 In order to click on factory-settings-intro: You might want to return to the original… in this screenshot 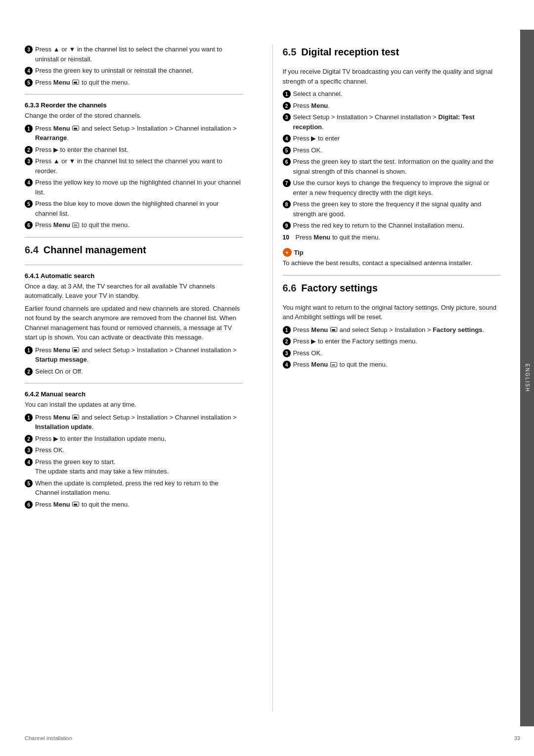, I will do `click(392, 313)`.